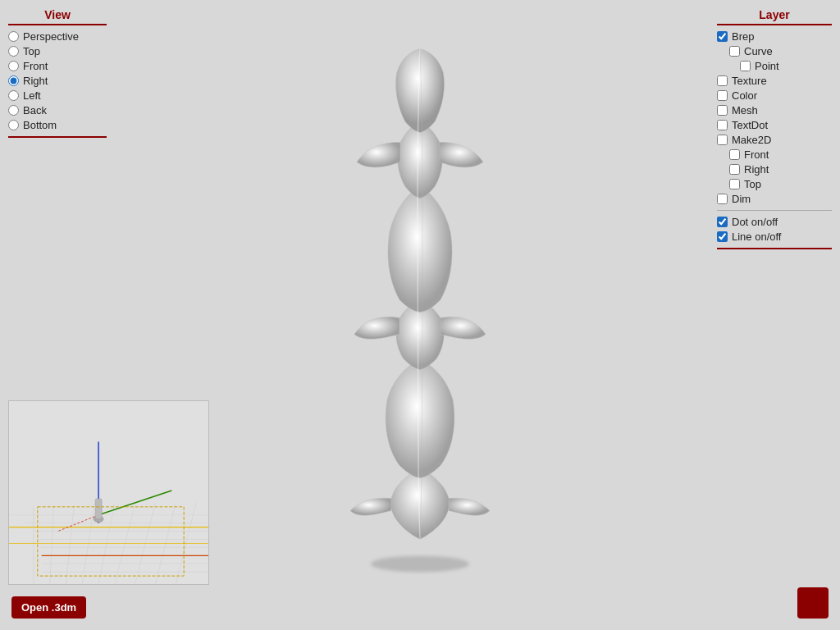  I want to click on layer-item-front: Front, so click(781, 154).